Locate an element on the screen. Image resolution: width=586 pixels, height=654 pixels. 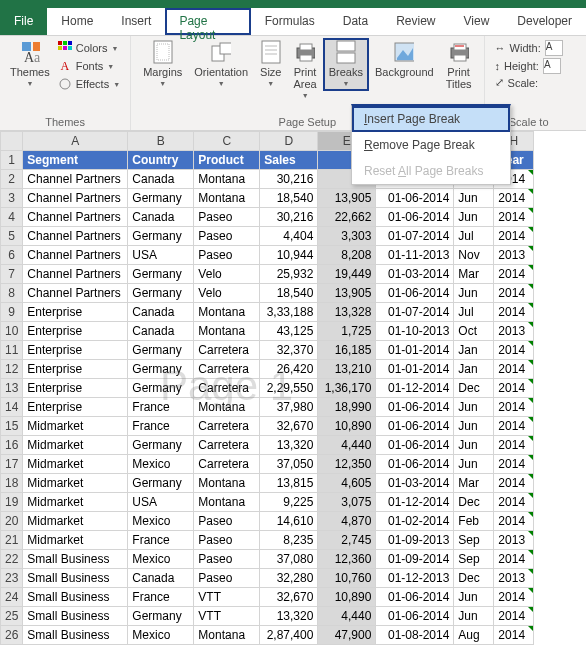
cell: Nov is located at coordinates (474, 256).